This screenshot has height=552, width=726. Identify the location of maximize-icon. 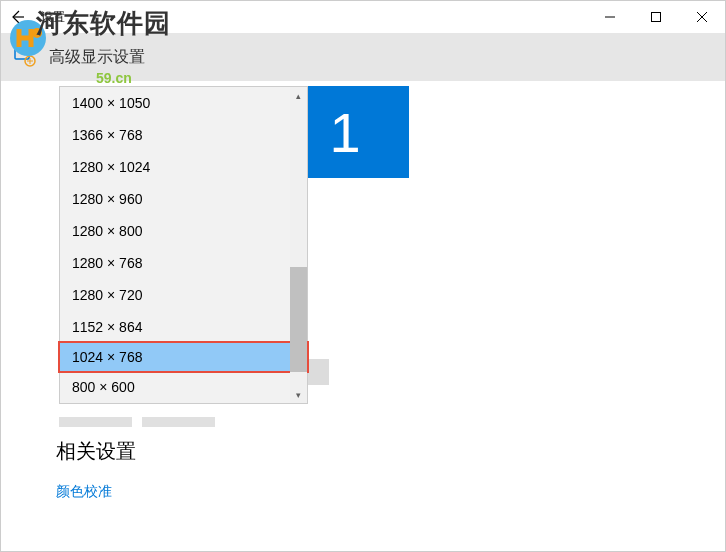
(656, 17).